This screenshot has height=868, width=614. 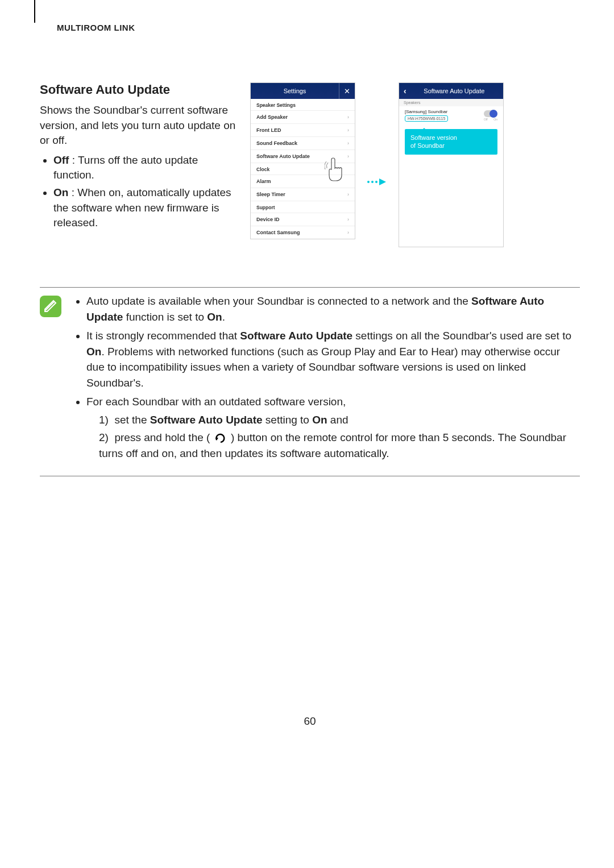 What do you see at coordinates (454, 91) in the screenshot?
I see `auto-update-title: Software Auto Update` at bounding box center [454, 91].